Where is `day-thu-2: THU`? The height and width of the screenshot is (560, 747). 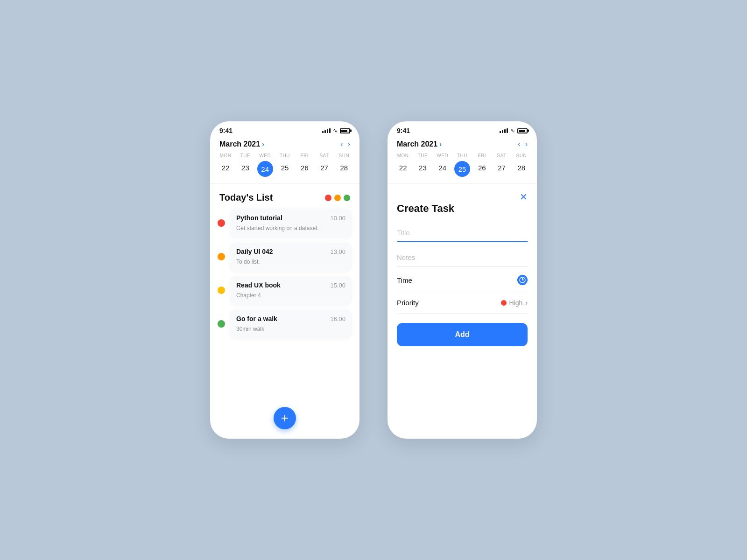 day-thu-2: THU is located at coordinates (462, 156).